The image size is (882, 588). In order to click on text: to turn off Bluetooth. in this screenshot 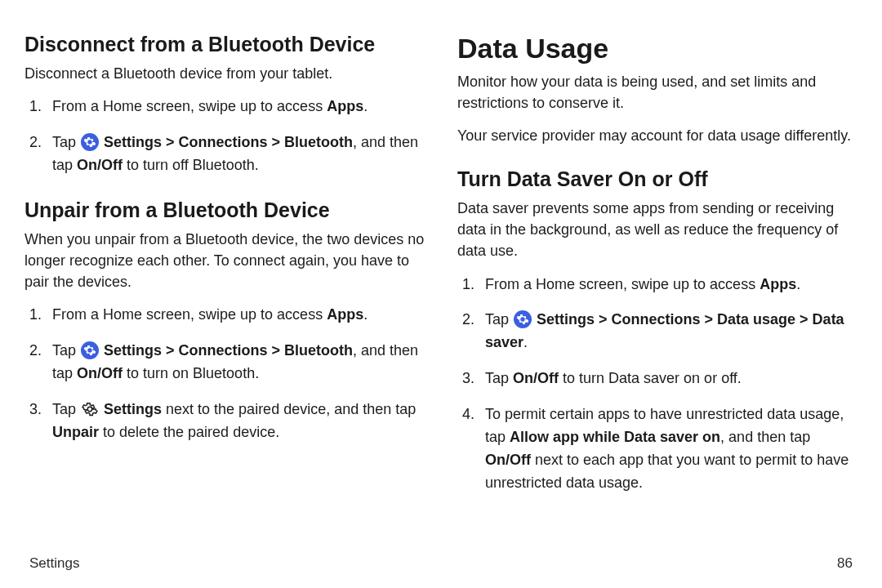, I will do `click(191, 165)`.